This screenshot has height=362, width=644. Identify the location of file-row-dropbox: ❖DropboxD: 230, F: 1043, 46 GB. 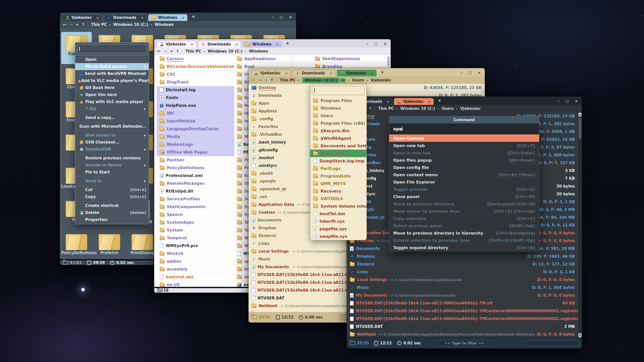
(462, 256).